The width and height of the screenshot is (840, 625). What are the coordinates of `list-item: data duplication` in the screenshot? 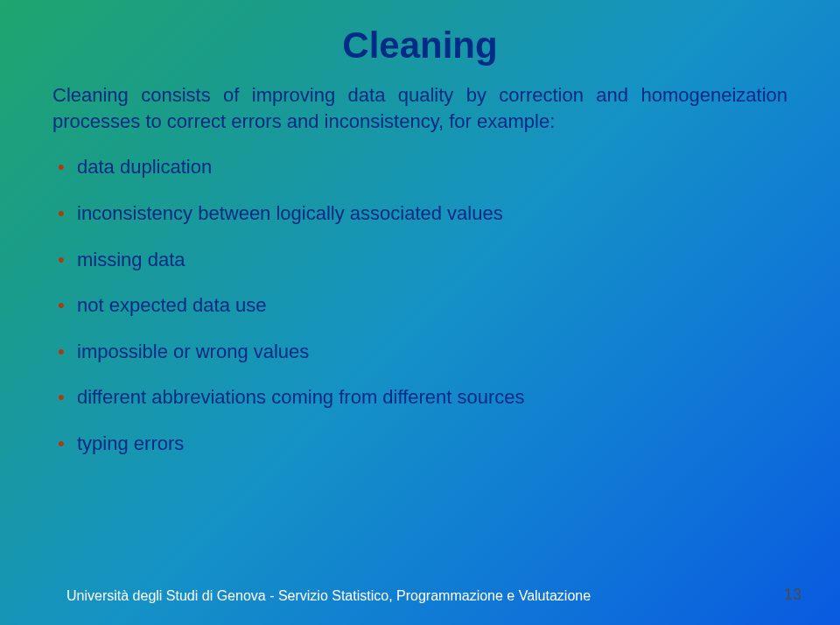 It's located at (422, 168).